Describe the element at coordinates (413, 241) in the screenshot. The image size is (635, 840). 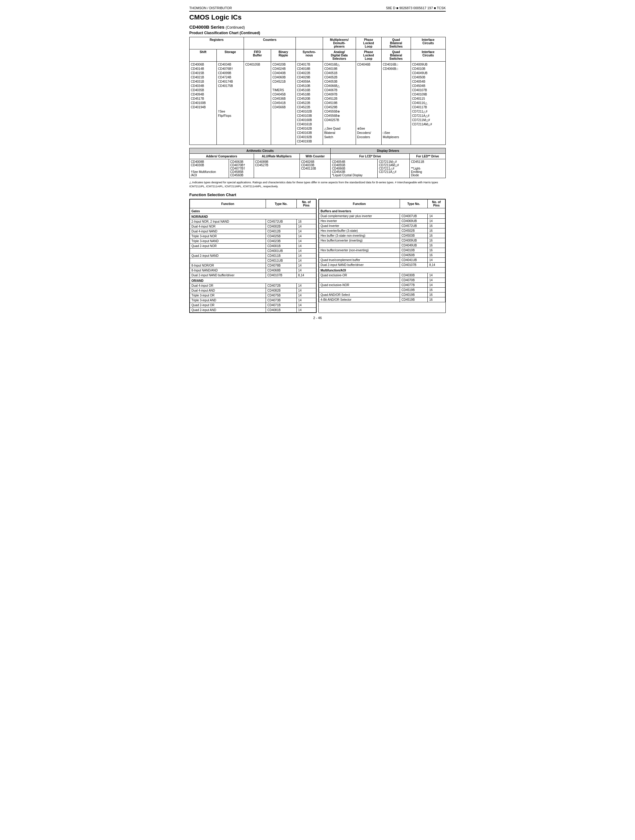
I see `func-hexbufinv-type: CD4009UB` at that location.